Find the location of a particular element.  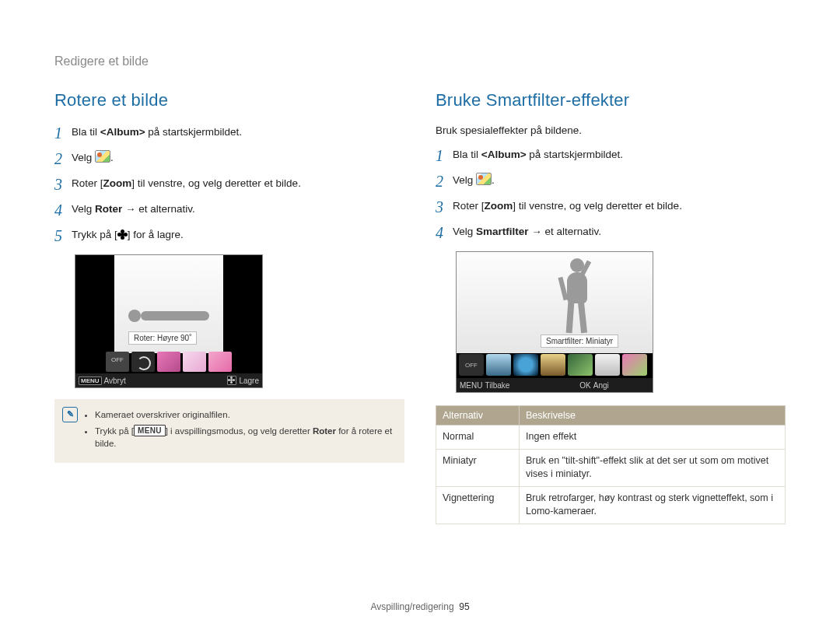

camera-screen-rotate: Roter: Høyre 90˚ MENUAvbryt Lagre is located at coordinates (169, 321).